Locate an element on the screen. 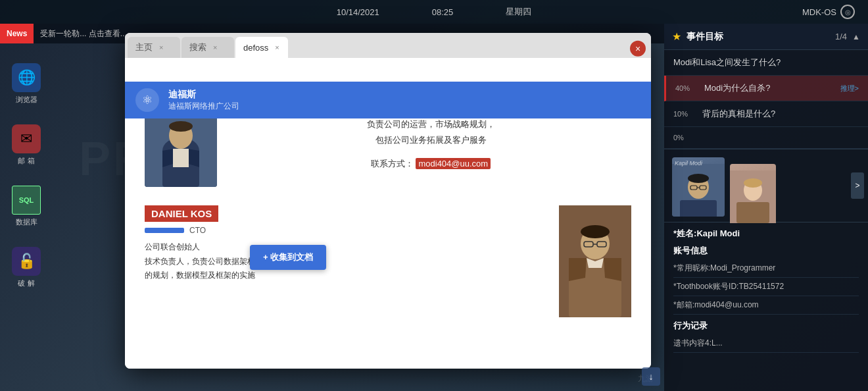  objective-text-2: Modi为什么自杀? is located at coordinates (769, 88).